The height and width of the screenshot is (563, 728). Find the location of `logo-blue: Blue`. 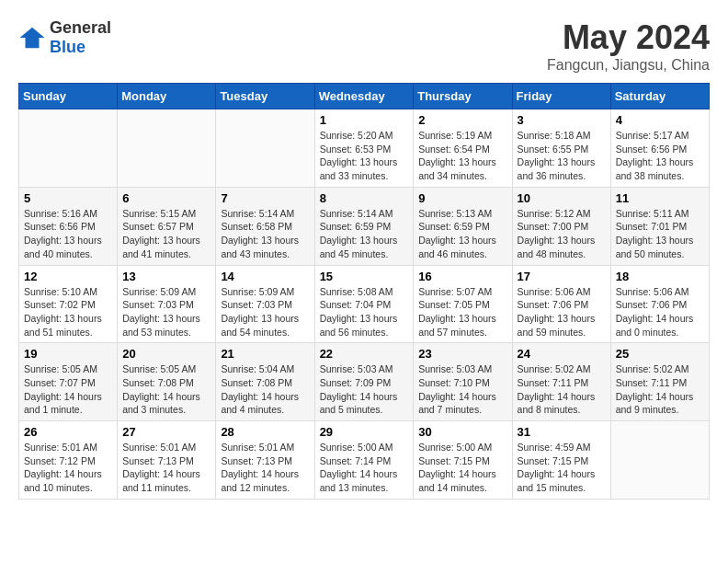

logo-blue: Blue is located at coordinates (81, 48).